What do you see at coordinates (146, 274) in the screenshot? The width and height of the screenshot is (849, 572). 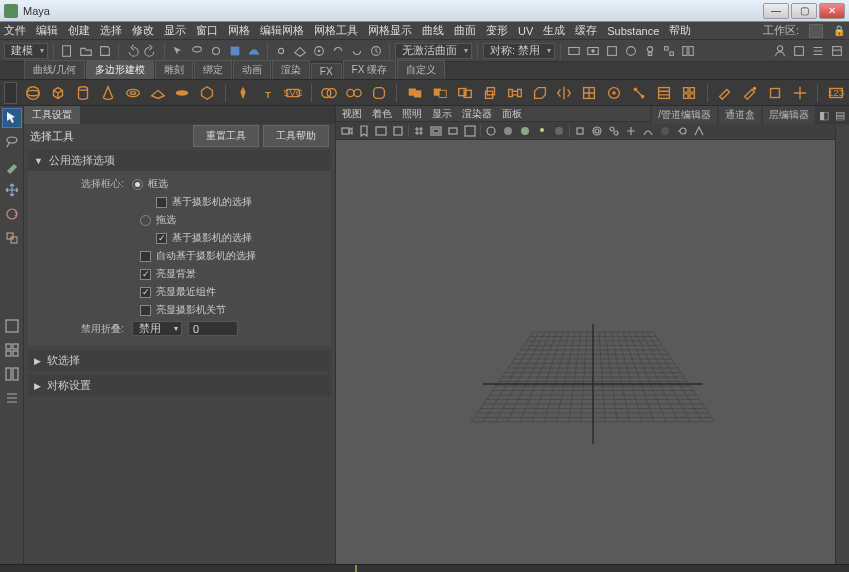 I see `hilite-bg-check` at bounding box center [146, 274].